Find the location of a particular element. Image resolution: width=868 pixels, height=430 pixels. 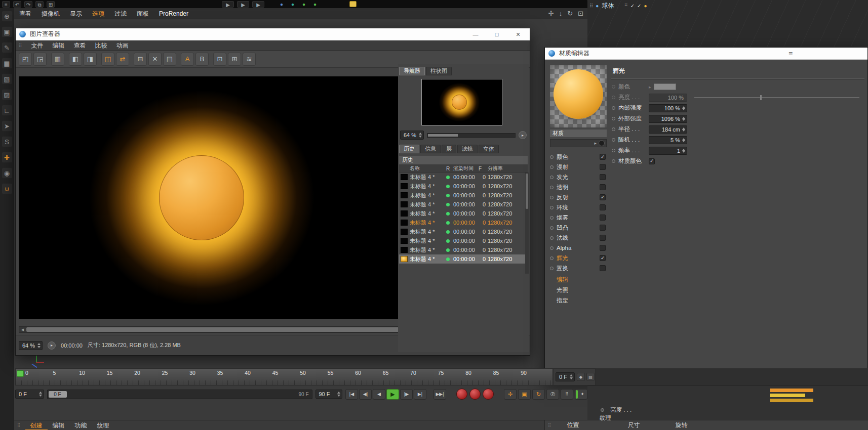

compare-on-icon: ◫ is located at coordinates (108, 59).